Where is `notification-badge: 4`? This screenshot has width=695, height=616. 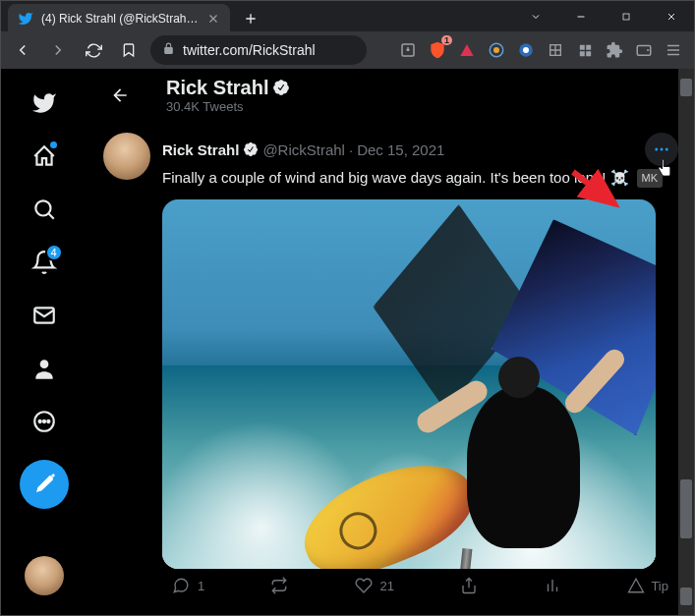 notification-badge: 4 is located at coordinates (54, 252).